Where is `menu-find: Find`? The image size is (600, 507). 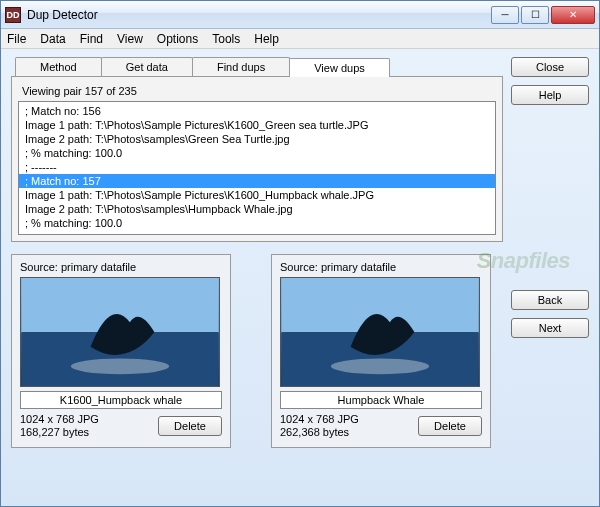
menu-find: Find is located at coordinates (92, 39).